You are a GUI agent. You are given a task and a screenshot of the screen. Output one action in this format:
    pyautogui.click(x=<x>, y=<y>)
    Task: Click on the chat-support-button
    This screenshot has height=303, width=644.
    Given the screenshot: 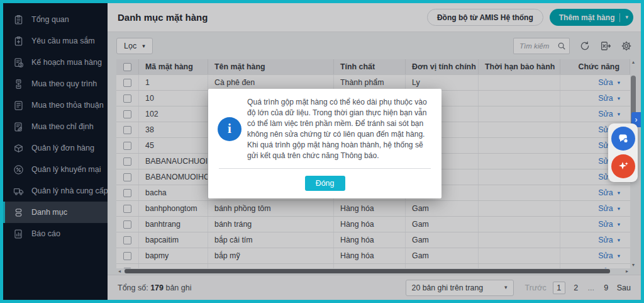 What is the action you would take?
    pyautogui.click(x=623, y=139)
    